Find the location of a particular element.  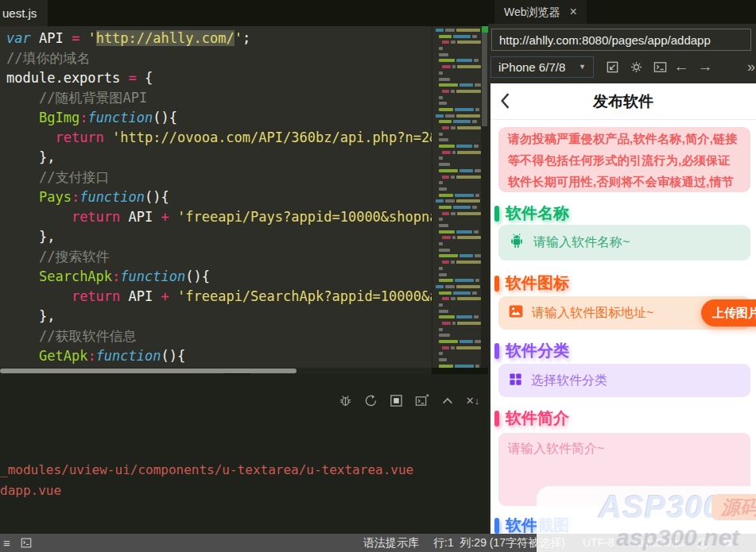

code-line: //支付接口 is located at coordinates (219, 178).